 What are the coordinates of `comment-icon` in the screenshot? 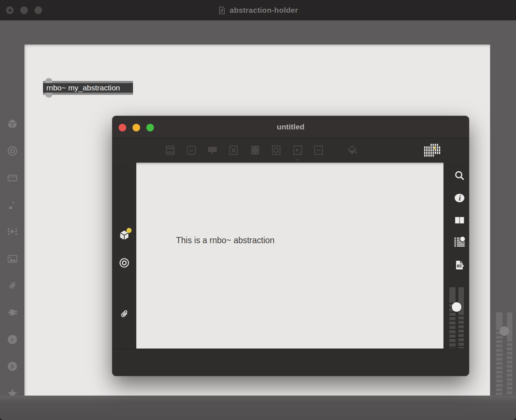 It's located at (212, 150).